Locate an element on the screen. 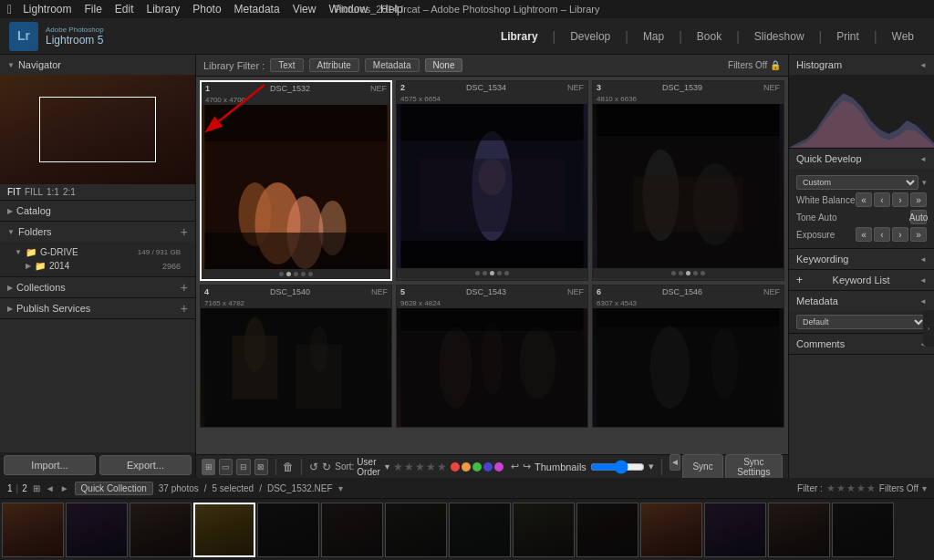 The image size is (934, 560). grid-cell-2: 2 DSC_1534 NEF 4575 x 6654 is located at coordinates (493, 181).